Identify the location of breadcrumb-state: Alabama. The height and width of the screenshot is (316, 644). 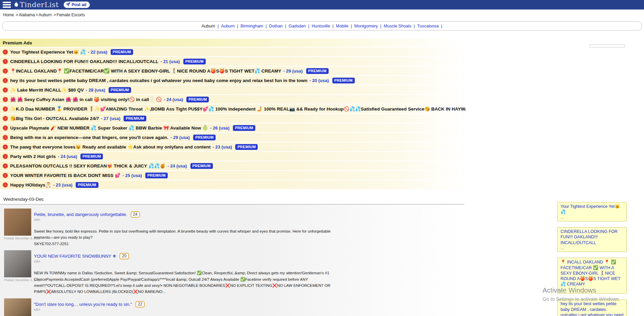
(26, 15).